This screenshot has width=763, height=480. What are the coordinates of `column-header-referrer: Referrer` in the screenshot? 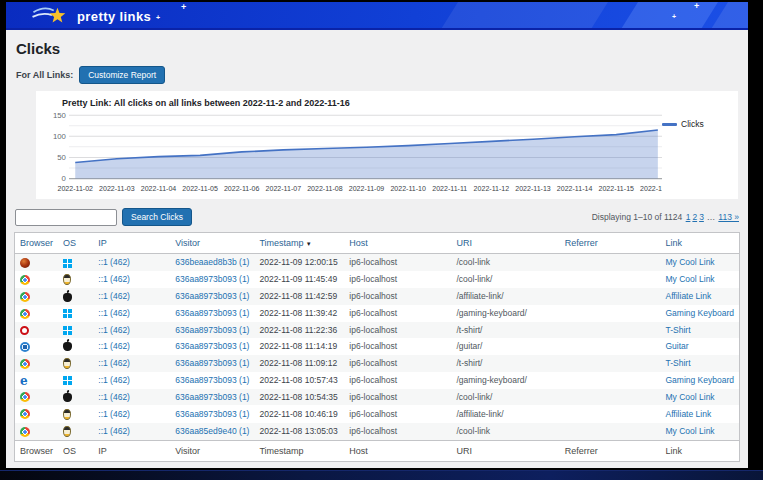 It's located at (610, 244).